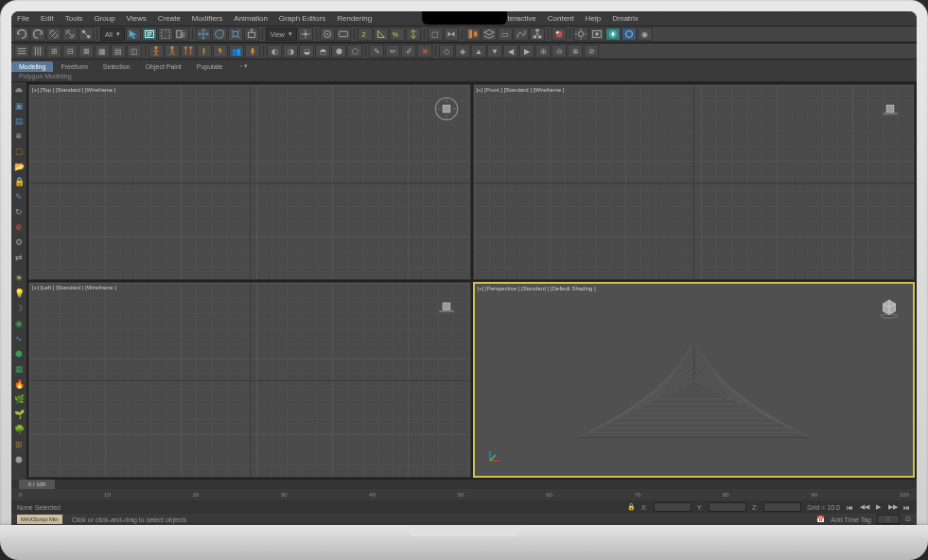  I want to click on fire-icon: 🔥, so click(19, 384).